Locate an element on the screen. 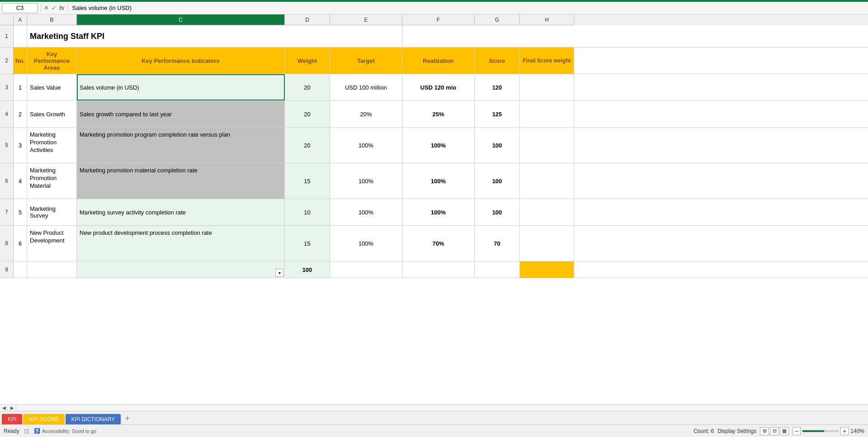 The width and height of the screenshot is (868, 437). cell-g7: 100 is located at coordinates (497, 212).